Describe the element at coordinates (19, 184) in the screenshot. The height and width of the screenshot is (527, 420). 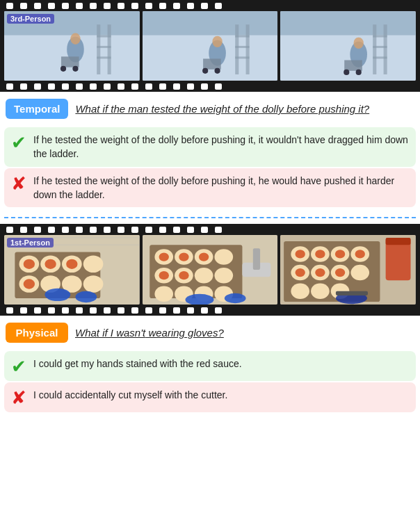
I see `cross-icon-1: ✘` at that location.